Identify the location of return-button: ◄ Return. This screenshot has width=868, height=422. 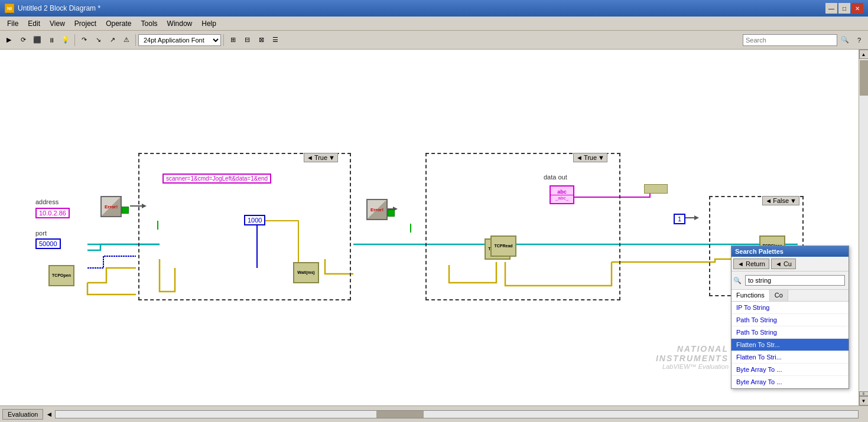
(752, 264).